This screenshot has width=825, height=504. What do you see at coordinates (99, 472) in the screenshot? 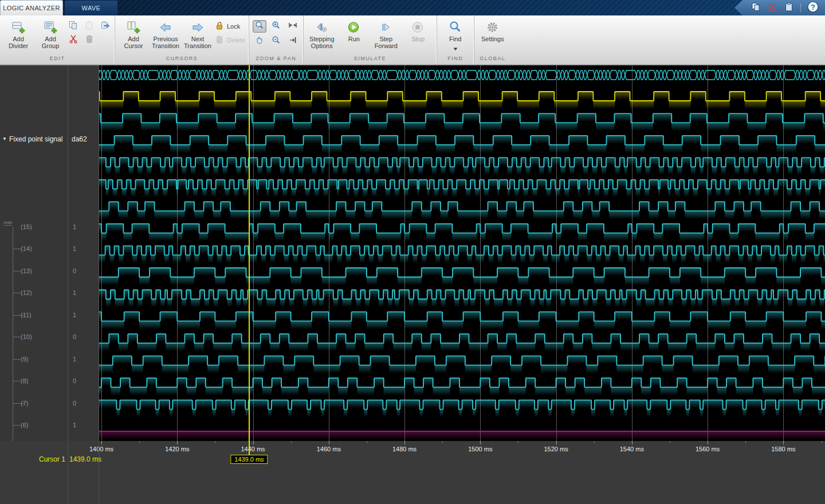
I see `bottom-value-divider` at bounding box center [99, 472].